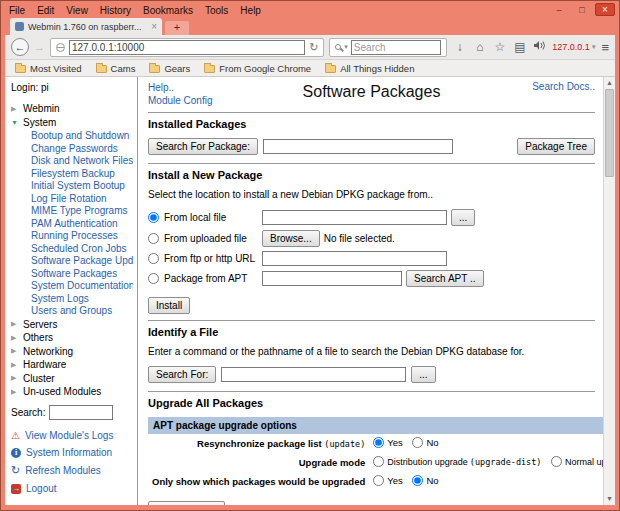 The width and height of the screenshot is (620, 511). Describe the element at coordinates (258, 68) in the screenshot. I see `bookmark-from-google-chrome: From Google Chrome` at that location.